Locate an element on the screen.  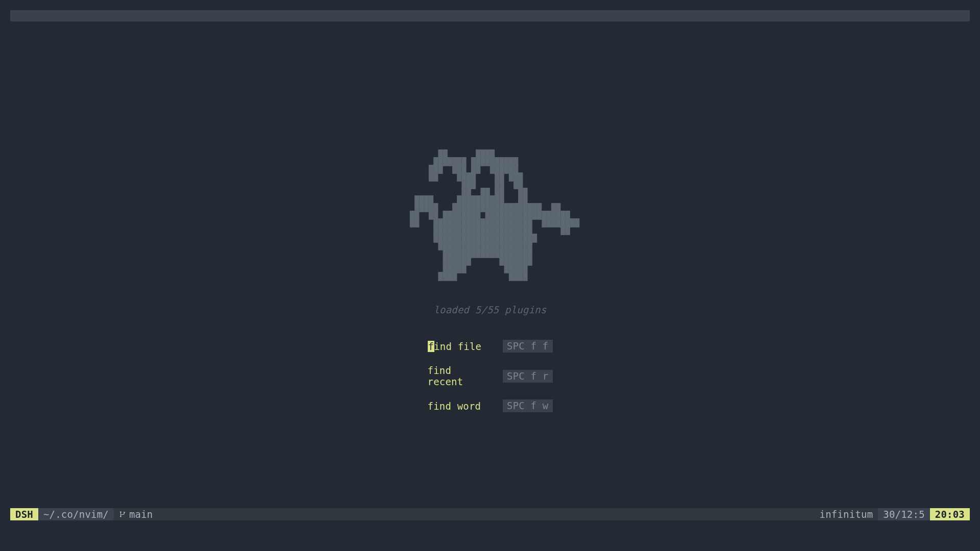
menu-label: find recent is located at coordinates (455, 376).